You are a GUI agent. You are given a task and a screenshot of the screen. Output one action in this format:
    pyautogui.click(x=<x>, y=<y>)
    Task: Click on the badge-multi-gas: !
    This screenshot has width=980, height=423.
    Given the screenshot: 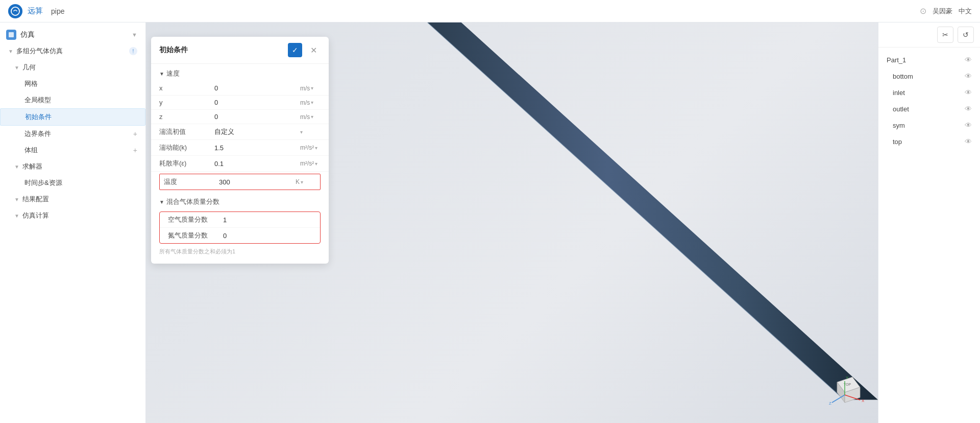 What is the action you would take?
    pyautogui.click(x=133, y=51)
    